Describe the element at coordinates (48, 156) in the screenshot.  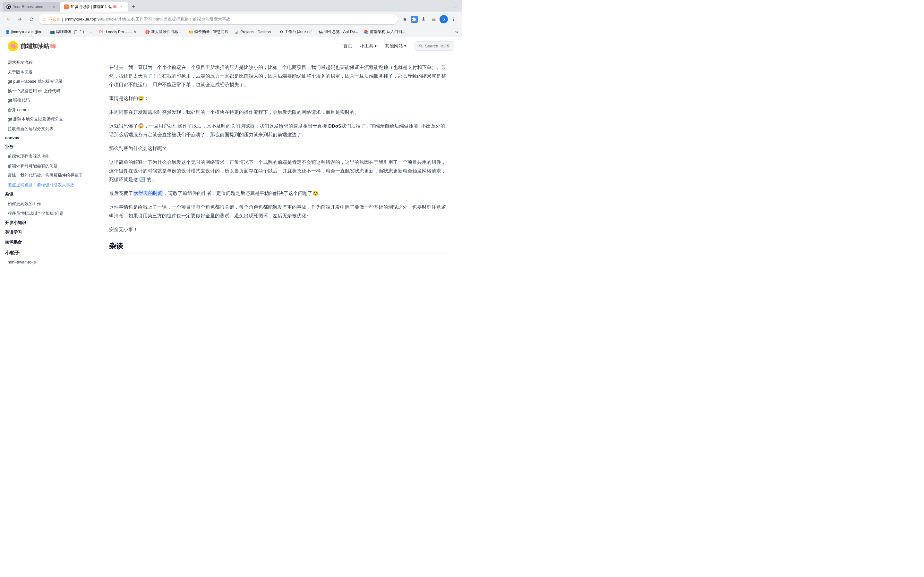
I see `sidebar-item-filter: 前端实现列表筛选功能` at that location.